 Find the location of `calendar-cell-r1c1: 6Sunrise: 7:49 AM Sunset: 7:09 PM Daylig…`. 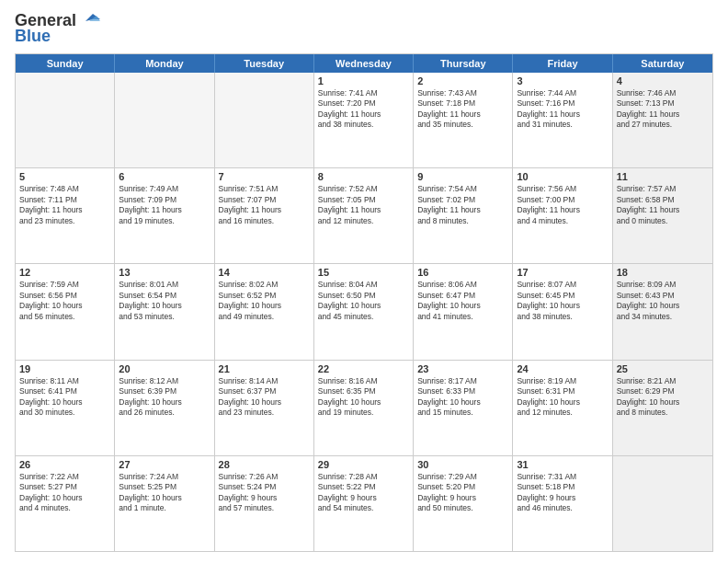

calendar-cell-r1c1: 6Sunrise: 7:49 AM Sunset: 7:09 PM Daylig… is located at coordinates (165, 215).